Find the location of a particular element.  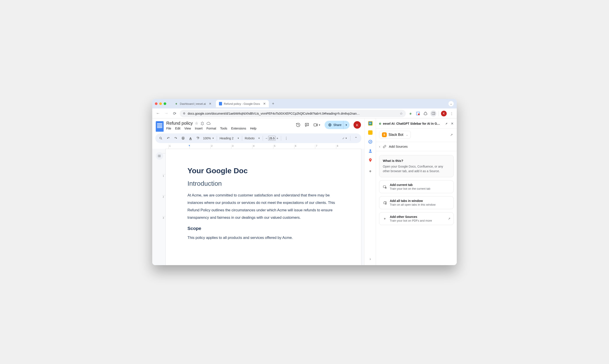

account-avatar: K is located at coordinates (357, 125).